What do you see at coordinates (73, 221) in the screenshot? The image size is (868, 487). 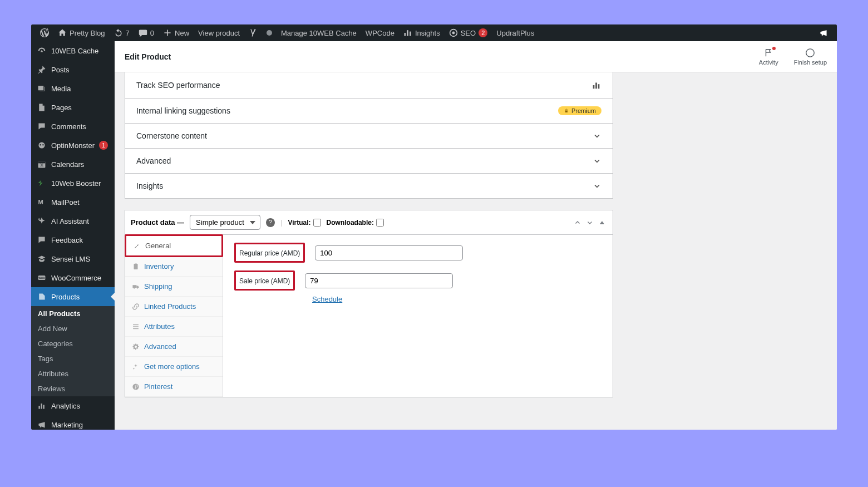 I see `sidebar-item-ai-assistant: AI Assistant` at bounding box center [73, 221].